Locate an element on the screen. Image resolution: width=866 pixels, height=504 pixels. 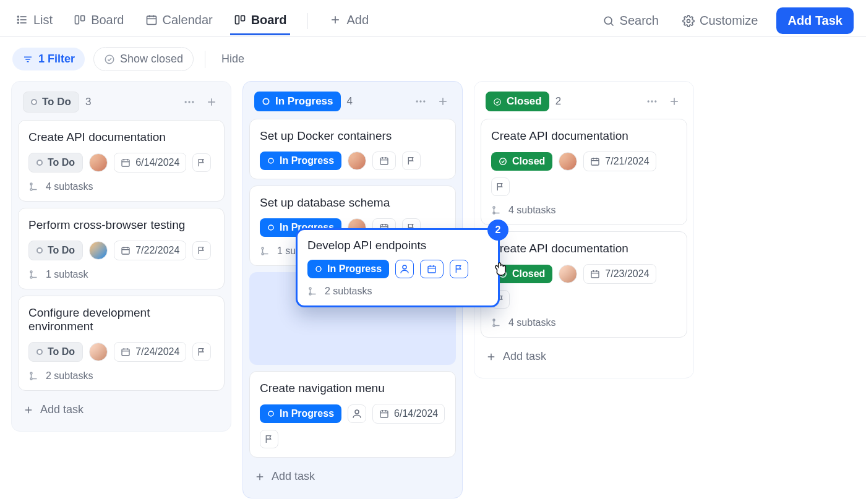
search-button: Search is located at coordinates (631, 21).